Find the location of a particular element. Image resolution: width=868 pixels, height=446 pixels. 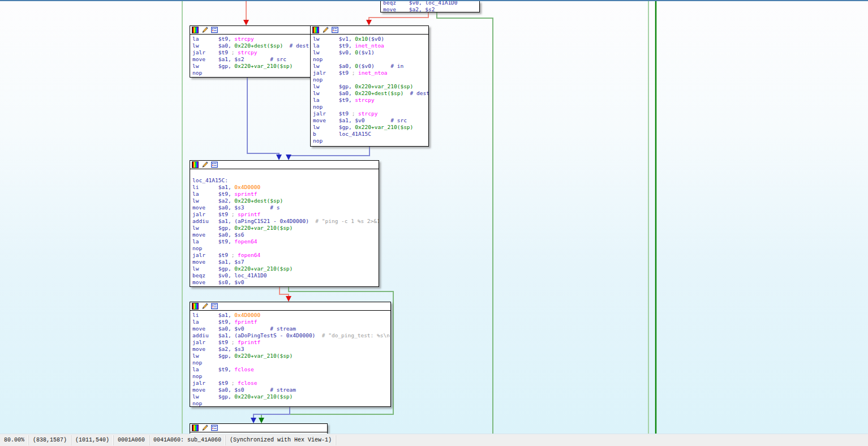

block-loc-41A1D0-partial is located at coordinates (259, 428).